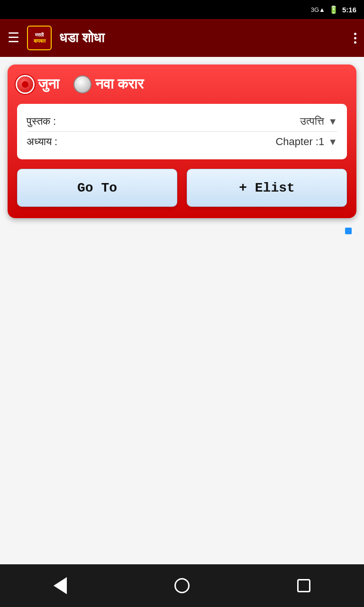 Image resolution: width=364 pixels, height=607 pixels. I want to click on time-display: 5:16, so click(349, 9).